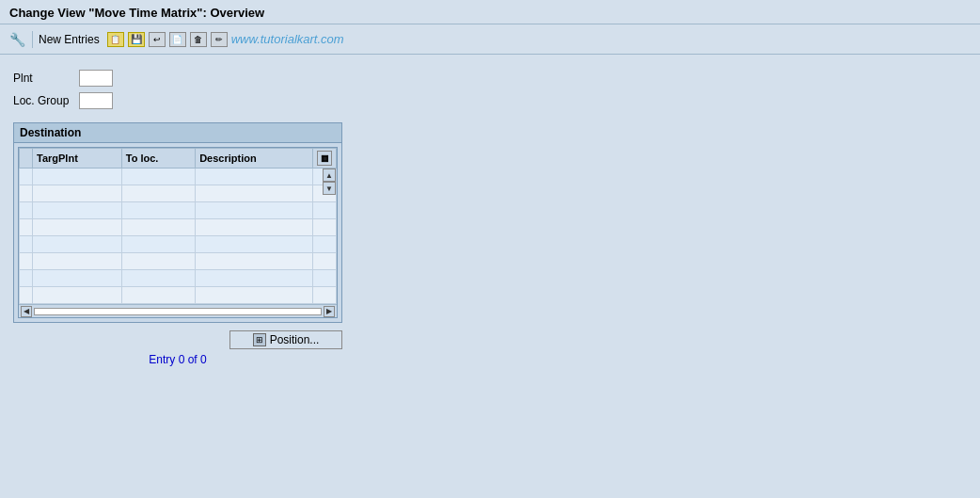  I want to click on watermark-text: www.tutorialkart.com, so click(288, 40).